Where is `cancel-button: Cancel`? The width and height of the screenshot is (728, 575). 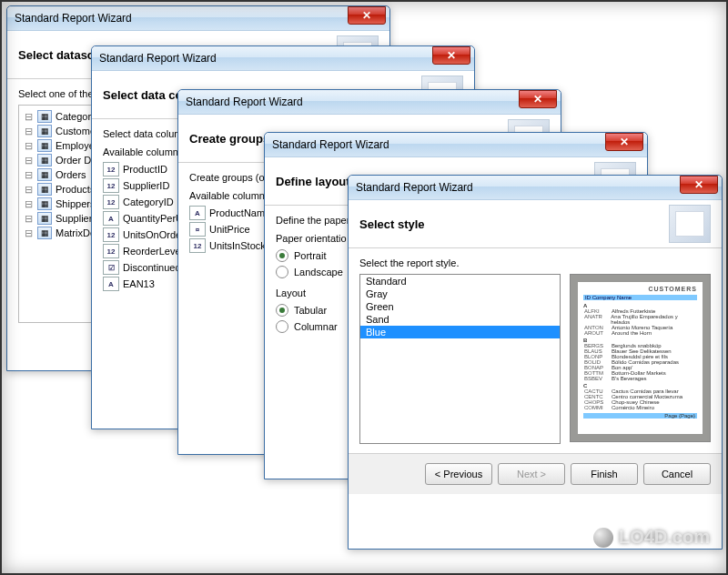 cancel-button: Cancel is located at coordinates (677, 474).